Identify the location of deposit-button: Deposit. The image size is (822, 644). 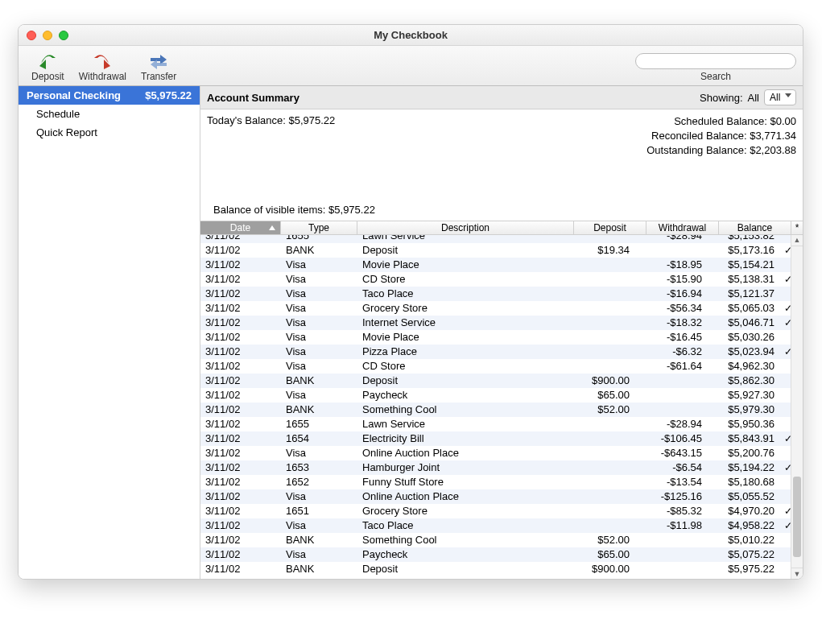
(48, 67).